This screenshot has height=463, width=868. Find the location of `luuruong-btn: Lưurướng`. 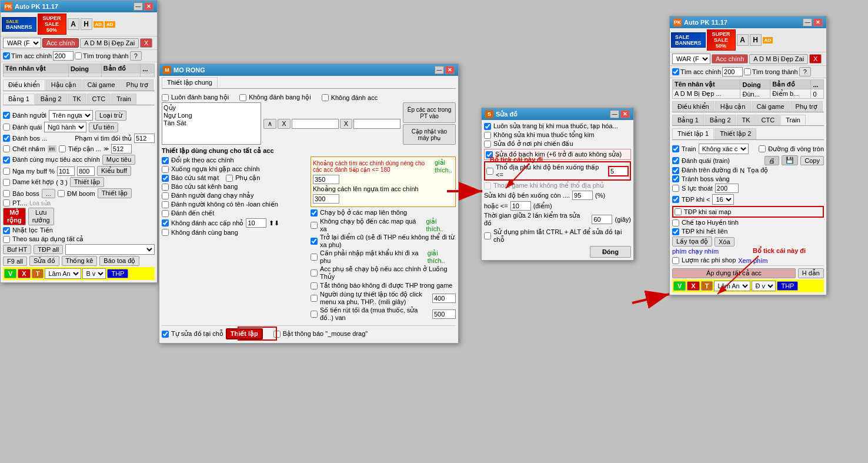

luuruong-btn: Lưurướng is located at coordinates (41, 216).